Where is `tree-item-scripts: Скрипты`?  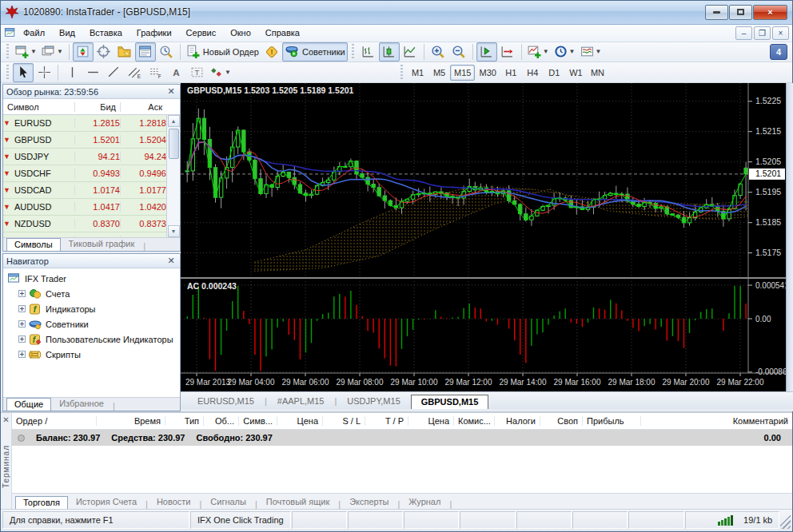
tree-item-scripts: Скрипты is located at coordinates (94, 355).